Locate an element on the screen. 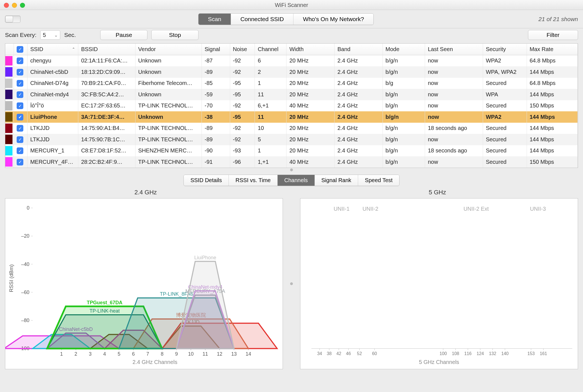  cell-noise: -93 is located at coordinates (242, 151).